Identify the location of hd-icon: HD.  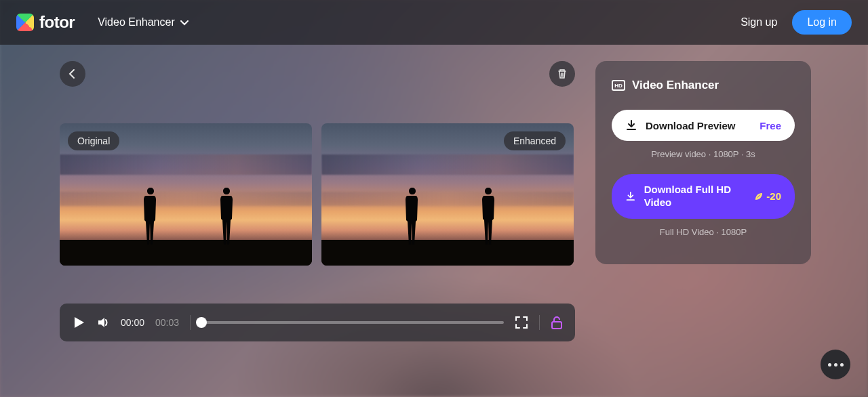
(618, 85).